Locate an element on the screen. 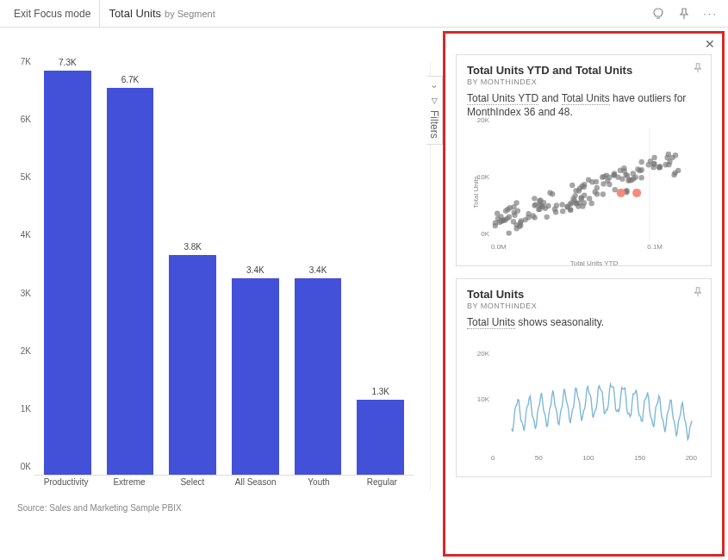 The height and width of the screenshot is (560, 728). idea-icon is located at coordinates (658, 14).